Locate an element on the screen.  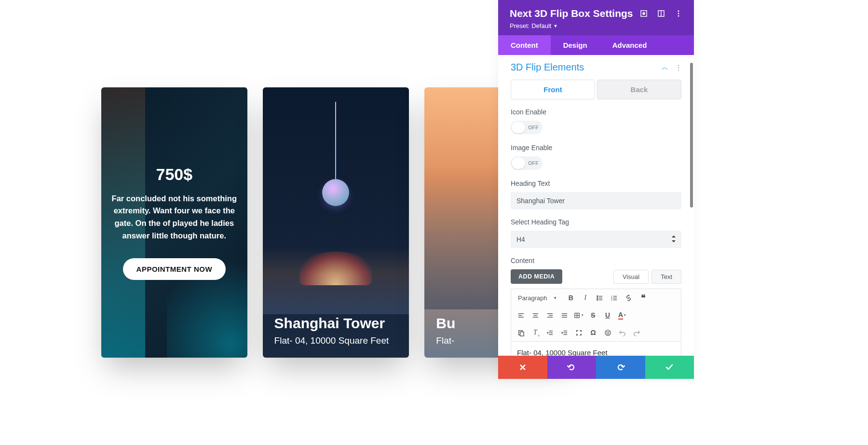
chevron-up-icon: ︿ is located at coordinates (665, 68).